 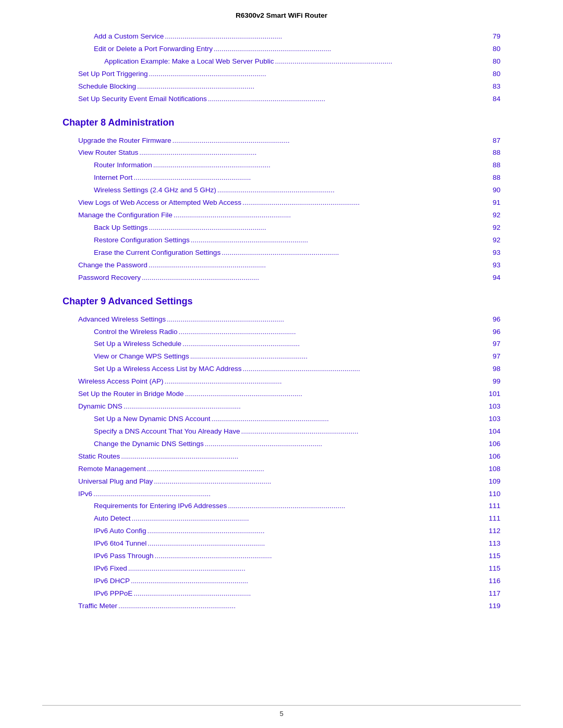 I want to click on toc-entry: Requirements for Entering IPv6 Addresses…, so click(x=282, y=507).